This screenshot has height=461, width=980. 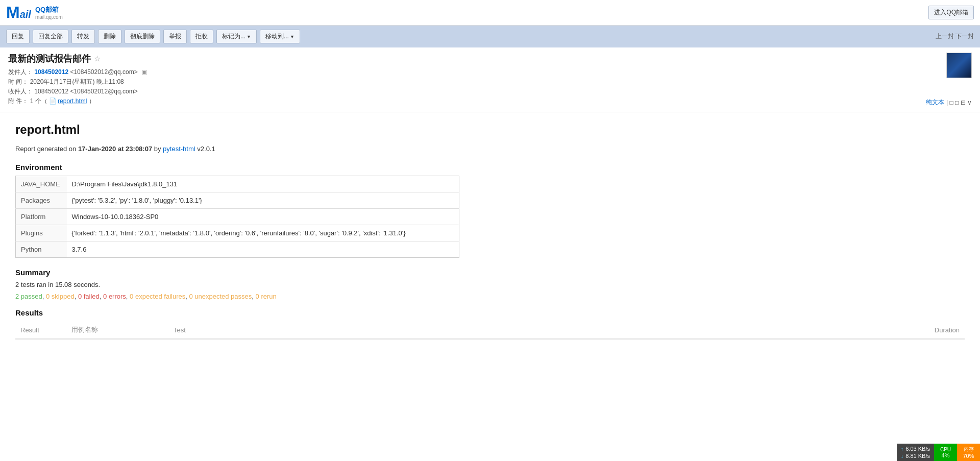 I want to click on env-row: PlatformWindows-10-10.0.18362-SP0, so click(x=238, y=217).